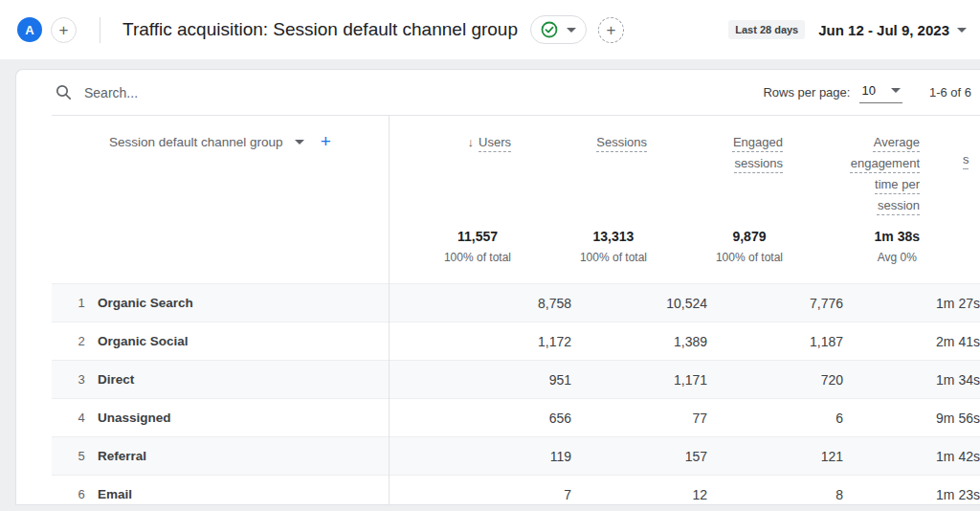  What do you see at coordinates (274, 455) in the screenshot?
I see `channel-name: Referral` at bounding box center [274, 455].